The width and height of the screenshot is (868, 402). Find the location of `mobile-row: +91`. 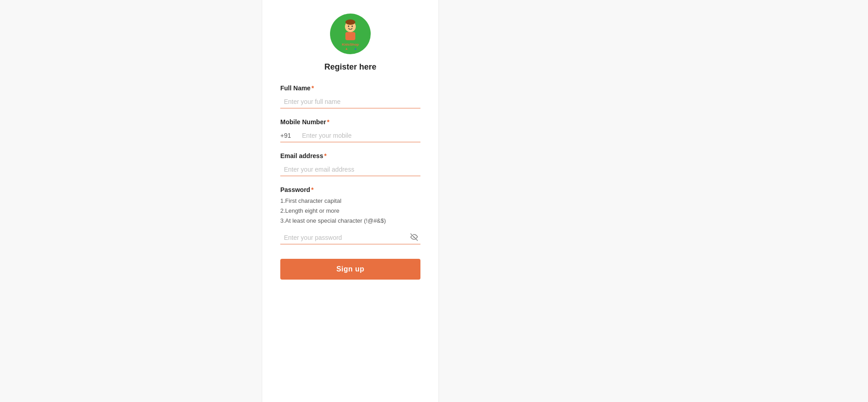

mobile-row: +91 is located at coordinates (350, 136).